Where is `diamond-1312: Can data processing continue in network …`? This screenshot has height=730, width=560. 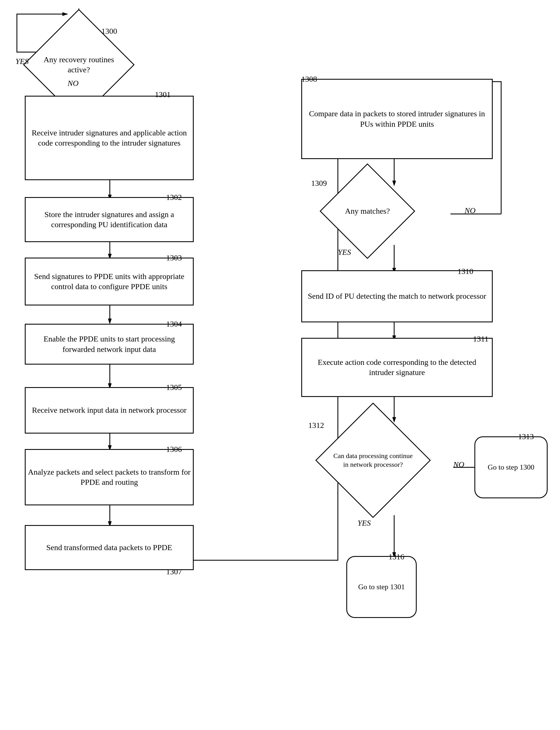
diamond-1312: Can data processing continue in network … is located at coordinates (373, 460).